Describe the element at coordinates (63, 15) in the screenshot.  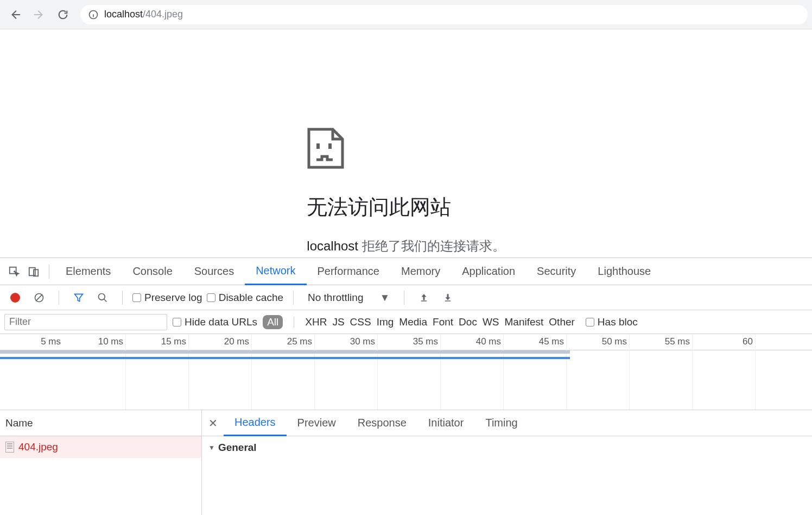
I see `reload-icon` at that location.